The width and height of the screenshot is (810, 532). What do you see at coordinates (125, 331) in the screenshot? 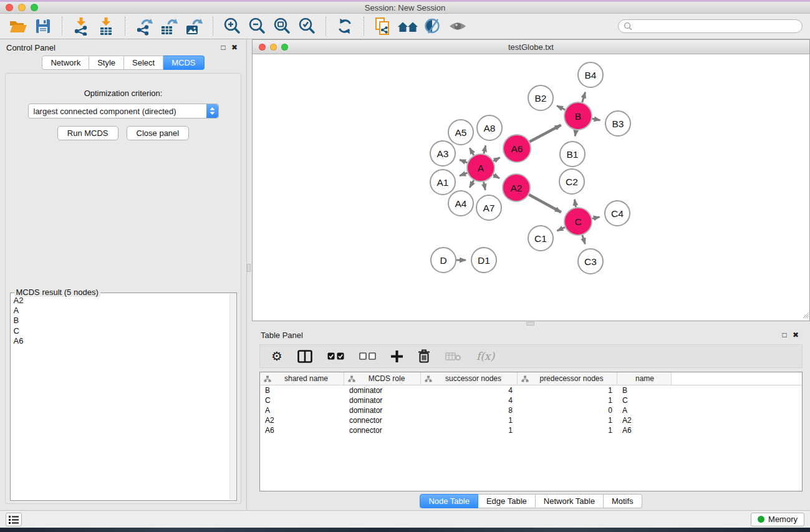
I see `mcds-result-item: C` at bounding box center [125, 331].